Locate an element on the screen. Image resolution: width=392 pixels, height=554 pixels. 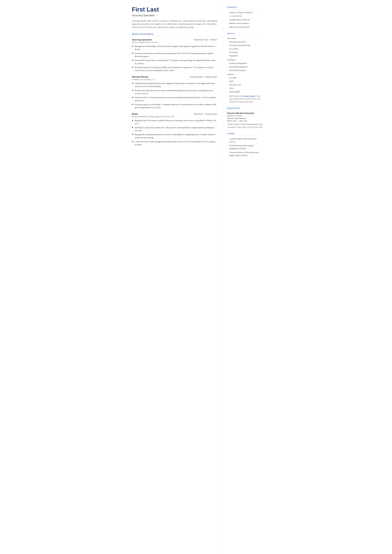
software-5: PurchasingNet is located at coordinates (245, 92).